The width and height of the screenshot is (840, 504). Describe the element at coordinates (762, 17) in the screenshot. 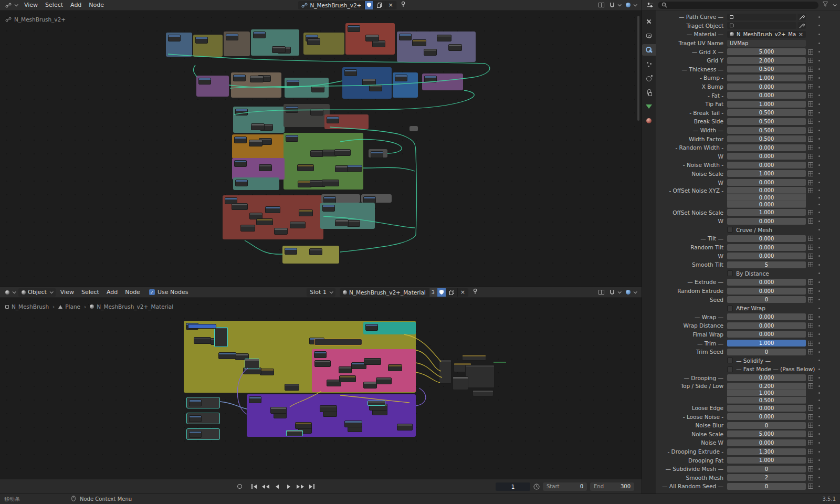

I see `object-field` at that location.